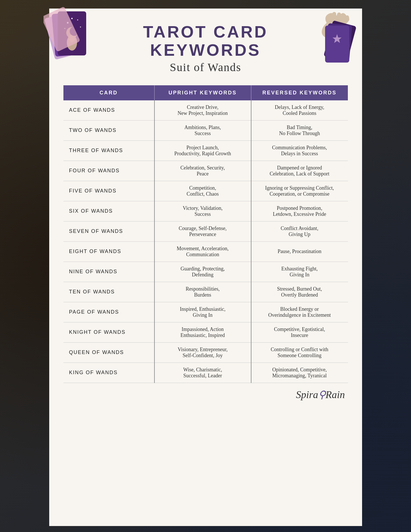 Image resolution: width=411 pixels, height=532 pixels. Describe the element at coordinates (300, 332) in the screenshot. I see `reversed-keywords-cell: Competitive, Egotistical, Insecure` at that location.